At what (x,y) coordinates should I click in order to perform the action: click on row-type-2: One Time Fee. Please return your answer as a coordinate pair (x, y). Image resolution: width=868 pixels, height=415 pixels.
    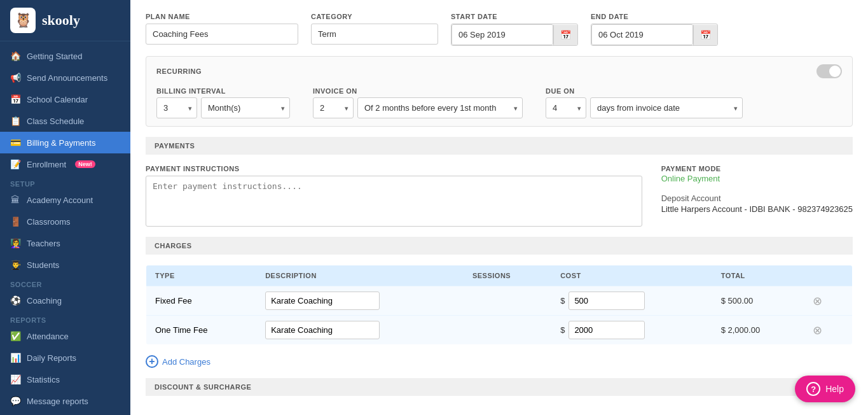
    Looking at the image, I should click on (202, 330).